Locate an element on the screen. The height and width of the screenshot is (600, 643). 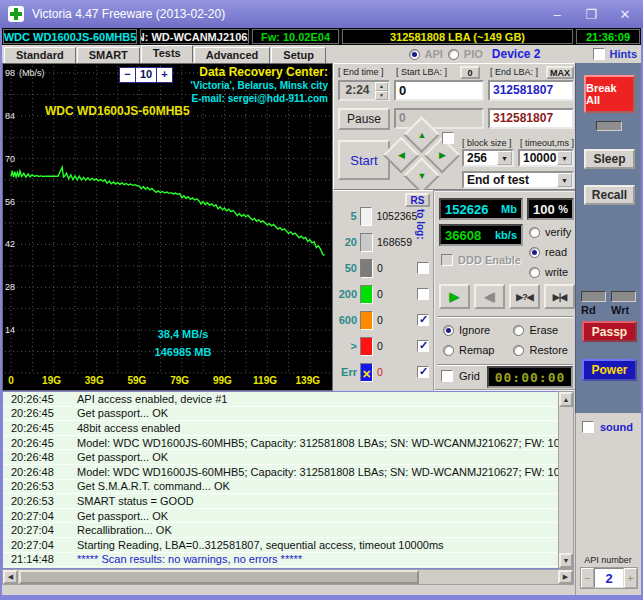
tab-tests: Tests is located at coordinates (167, 54).